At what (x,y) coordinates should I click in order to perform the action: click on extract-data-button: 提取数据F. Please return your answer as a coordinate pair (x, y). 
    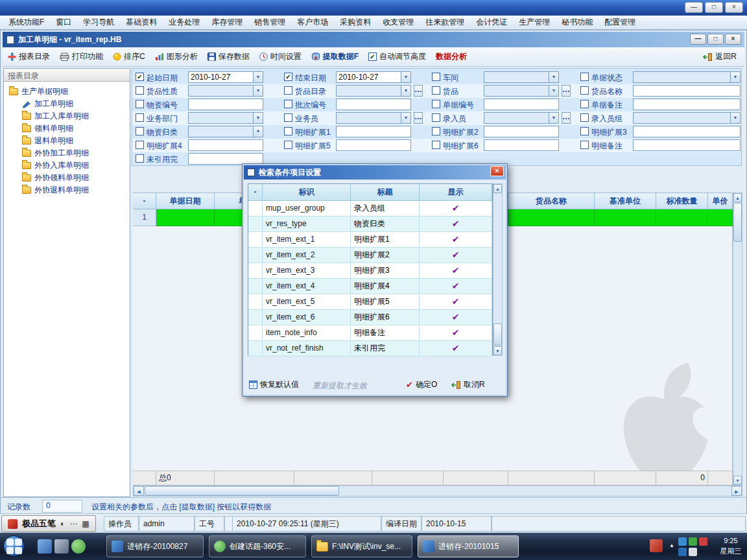
    Looking at the image, I should click on (335, 57).